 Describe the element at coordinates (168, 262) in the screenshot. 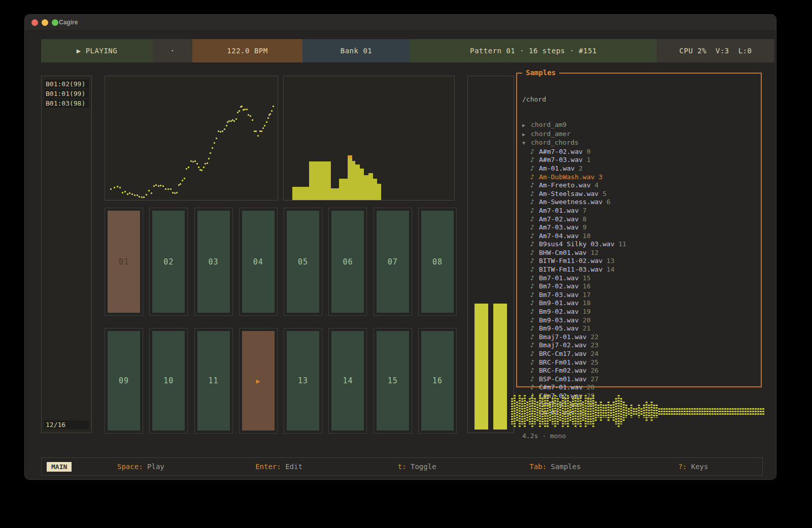

I see `pad-label: 02` at that location.